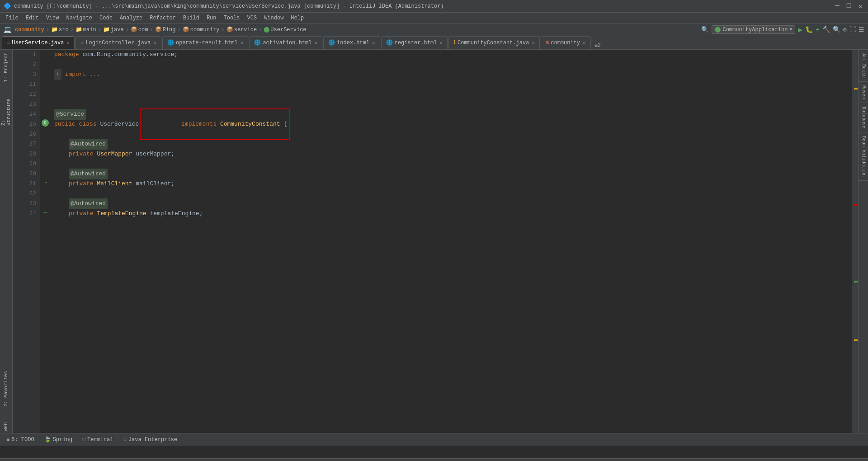 The width and height of the screenshot is (868, 461). What do you see at coordinates (118, 43) in the screenshot?
I see `tab-label2: LoginController.java` at bounding box center [118, 43].